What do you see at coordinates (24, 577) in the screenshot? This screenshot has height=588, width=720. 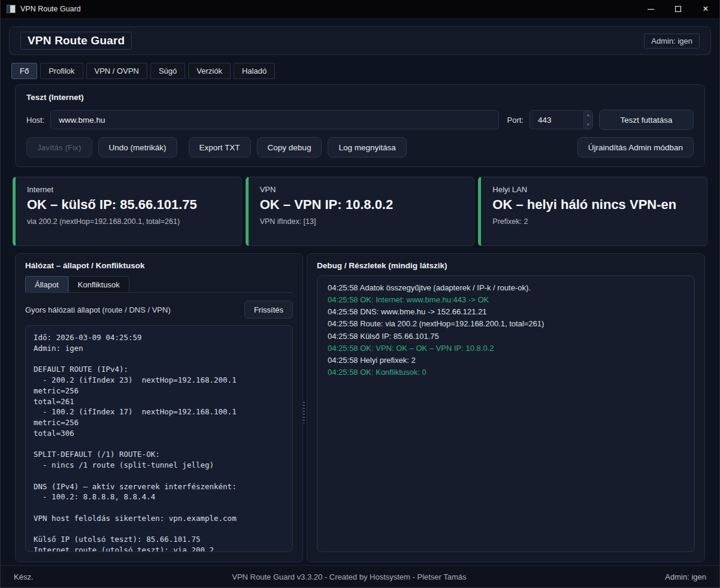 I see `status-text: Kész.` at bounding box center [24, 577].